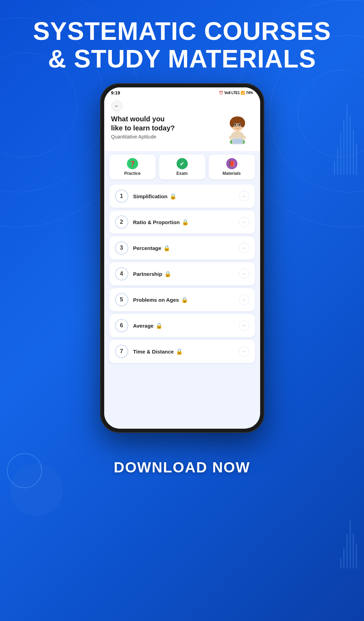  What do you see at coordinates (122, 274) in the screenshot?
I see `course-number-4: 4` at bounding box center [122, 274].